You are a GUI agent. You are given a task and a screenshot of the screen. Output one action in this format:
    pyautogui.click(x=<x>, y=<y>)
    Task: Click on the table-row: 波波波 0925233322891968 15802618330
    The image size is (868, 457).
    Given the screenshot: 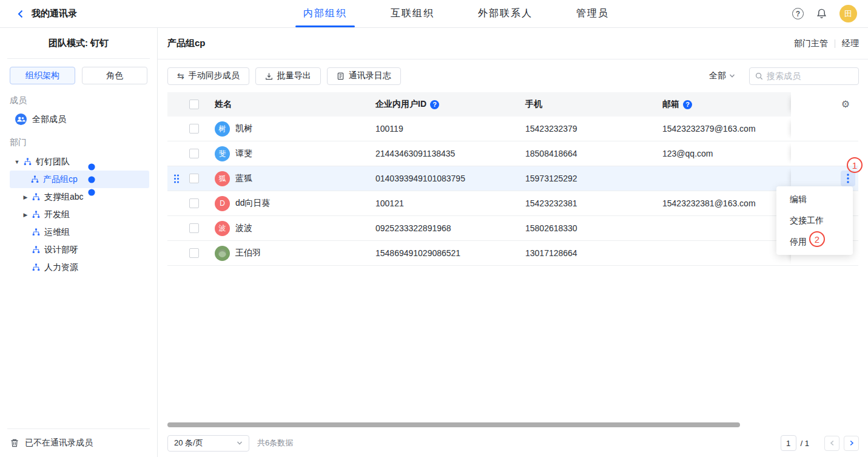 What is the action you would take?
    pyautogui.click(x=513, y=228)
    